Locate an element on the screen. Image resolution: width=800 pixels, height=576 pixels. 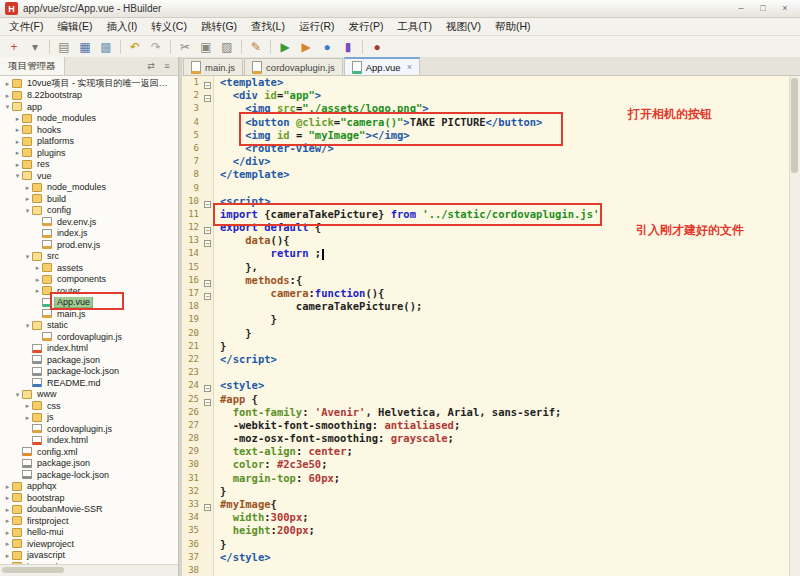
tree-item: ▸css is located at coordinates (89, 406).